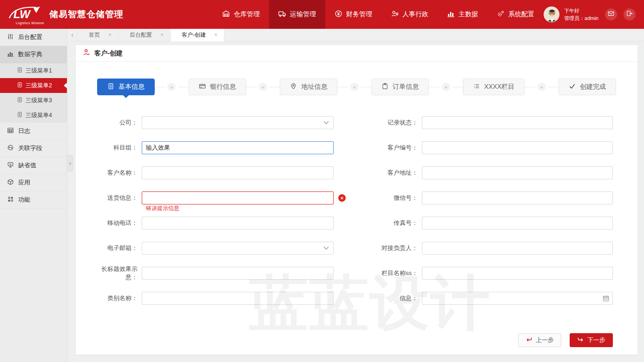 The height and width of the screenshot is (362, 644). I want to click on chevron-left-icon: ‹, so click(72, 35).